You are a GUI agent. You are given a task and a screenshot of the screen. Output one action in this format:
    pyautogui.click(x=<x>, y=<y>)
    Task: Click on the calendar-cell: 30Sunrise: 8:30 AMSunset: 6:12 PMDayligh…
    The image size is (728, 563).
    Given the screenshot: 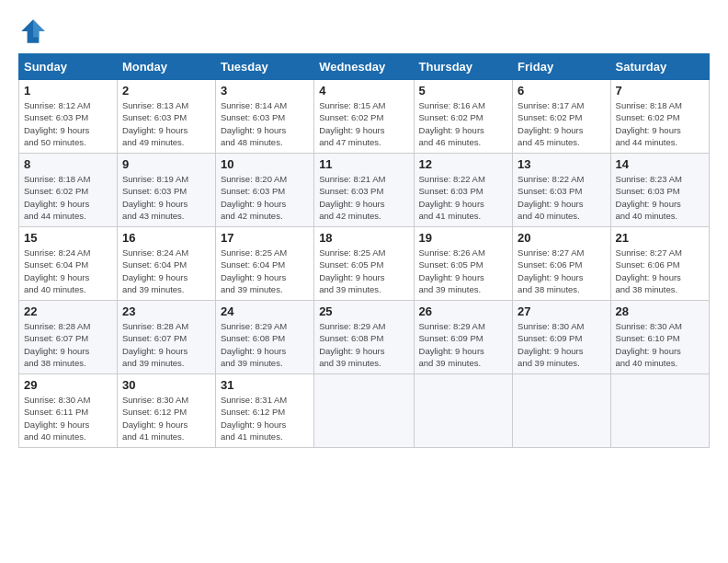 What is the action you would take?
    pyautogui.click(x=165, y=411)
    